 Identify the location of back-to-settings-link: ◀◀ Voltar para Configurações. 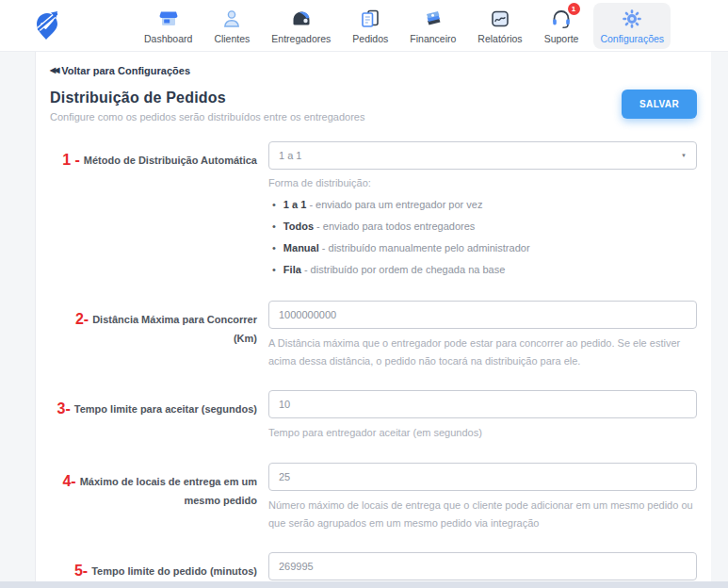
(121, 71).